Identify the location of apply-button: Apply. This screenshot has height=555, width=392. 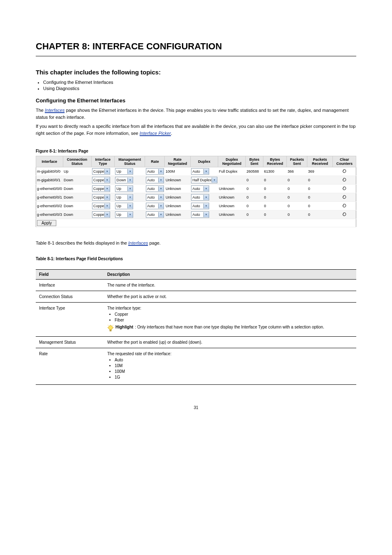
(47, 223).